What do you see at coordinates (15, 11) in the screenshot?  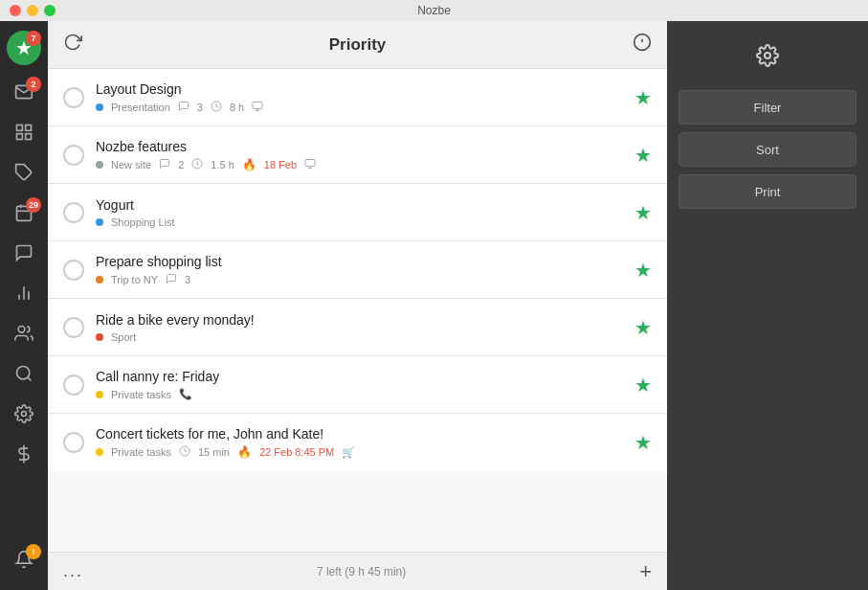 I see `close-button` at bounding box center [15, 11].